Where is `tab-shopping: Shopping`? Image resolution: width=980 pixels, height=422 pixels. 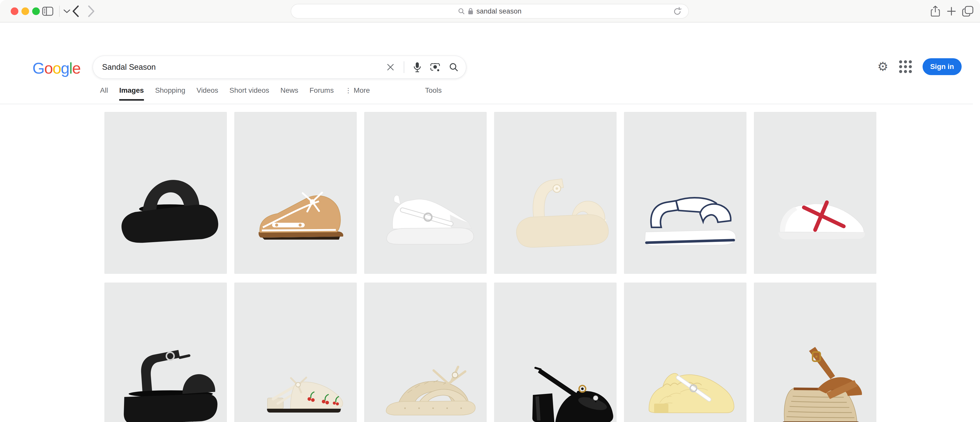 tab-shopping: Shopping is located at coordinates (170, 93).